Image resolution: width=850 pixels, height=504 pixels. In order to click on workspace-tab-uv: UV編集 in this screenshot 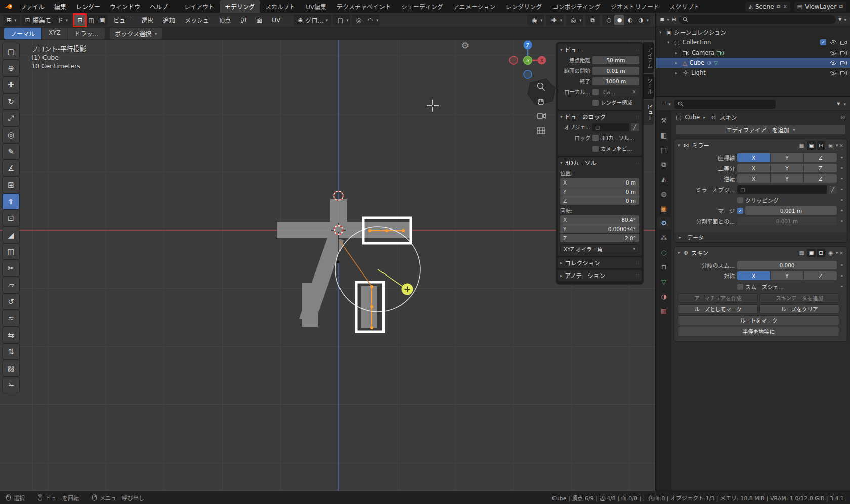, I will do `click(316, 6)`.